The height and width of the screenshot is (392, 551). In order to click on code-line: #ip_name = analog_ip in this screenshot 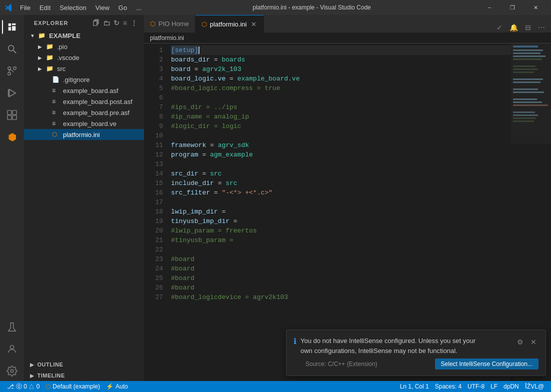, I will do `click(341, 117)`.